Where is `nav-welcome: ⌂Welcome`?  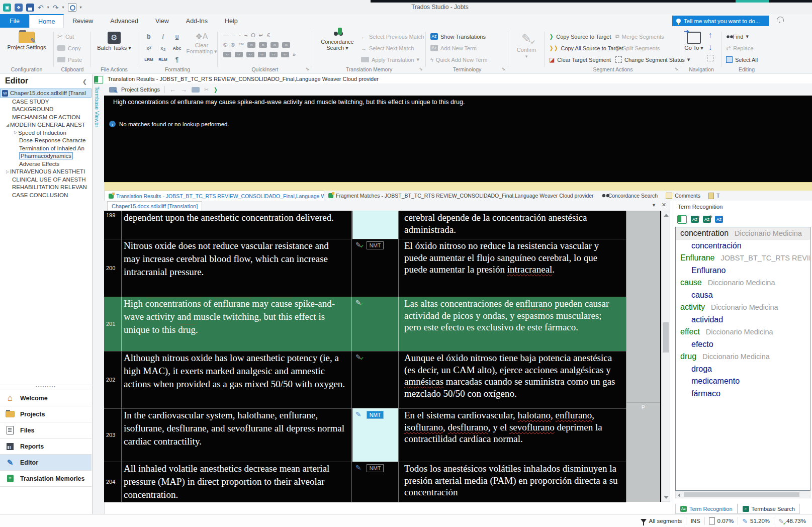
nav-welcome: ⌂Welcome is located at coordinates (46, 398).